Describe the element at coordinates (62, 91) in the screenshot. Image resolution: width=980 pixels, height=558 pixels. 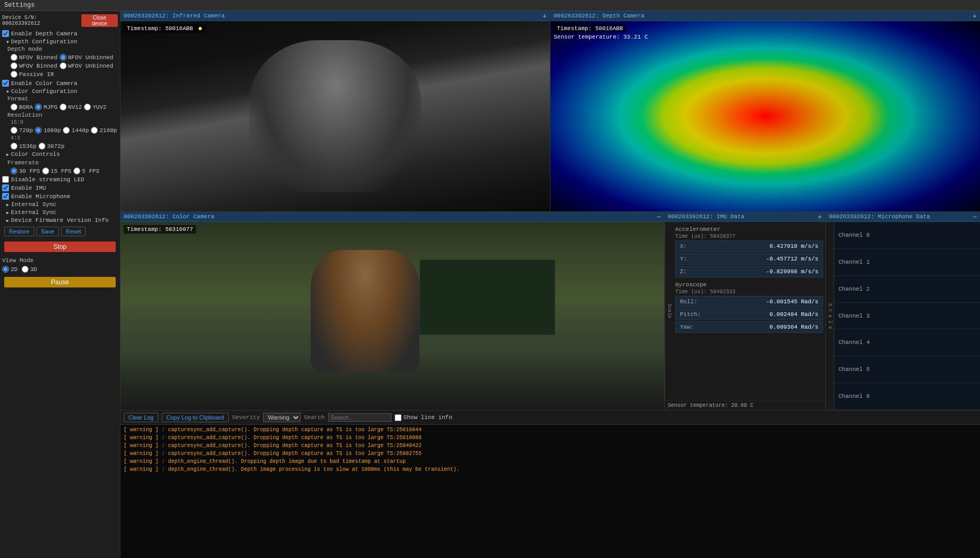
I see `color-config-toggle: Color Configuration` at that location.